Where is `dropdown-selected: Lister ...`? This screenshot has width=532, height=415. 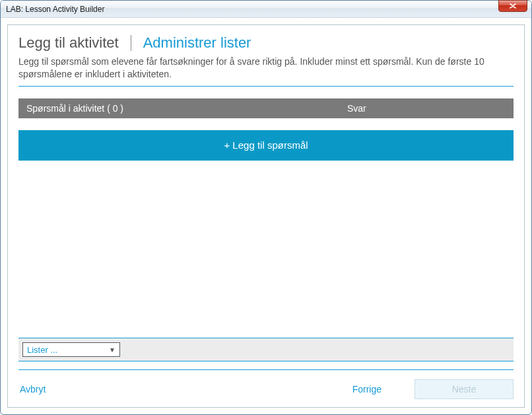
dropdown-selected: Lister ... is located at coordinates (68, 350).